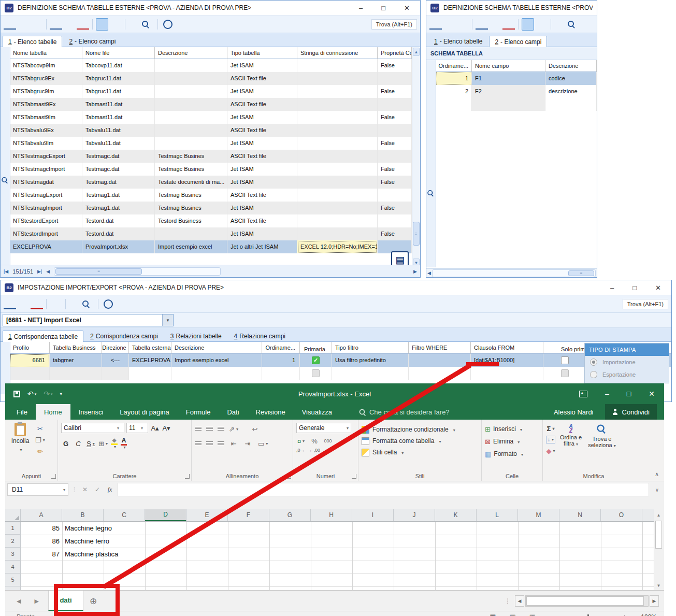 Image resolution: width=676 pixels, height=616 pixels. Describe the element at coordinates (198, 412) in the screenshot. I see `ribbon-tab: Formule` at that location.